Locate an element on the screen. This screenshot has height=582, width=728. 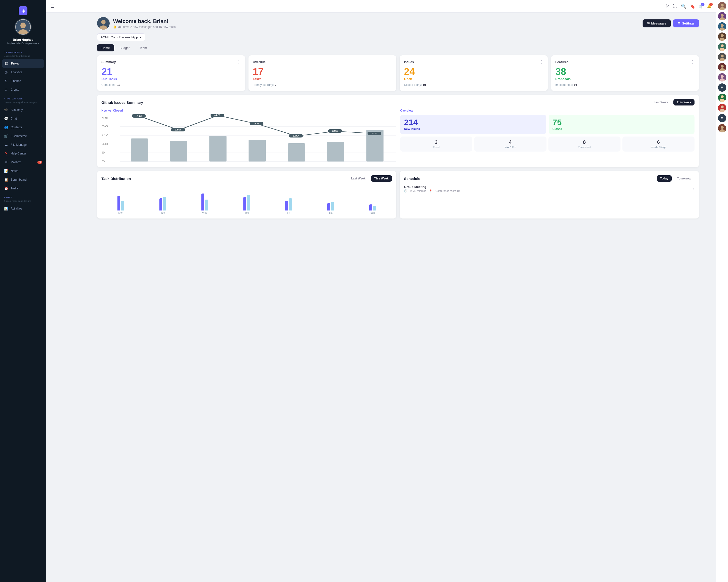
github-lastweek-btn: Last Week is located at coordinates (661, 103).